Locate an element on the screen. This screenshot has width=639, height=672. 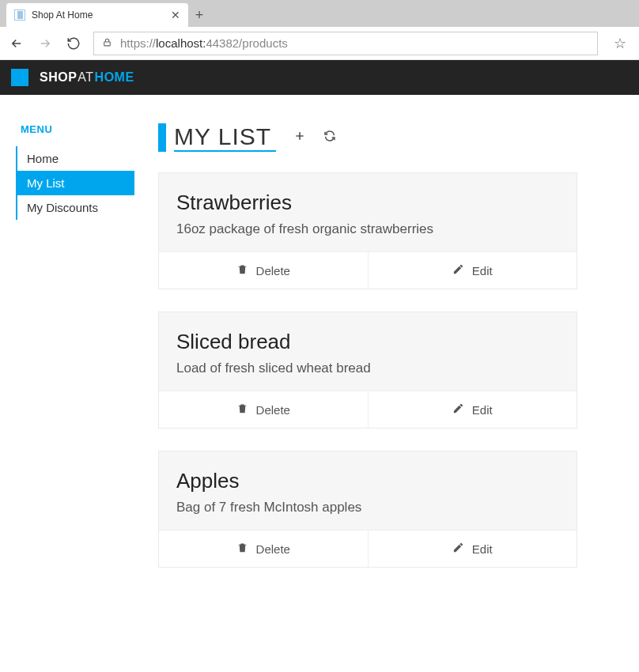
product-description: 16oz package of fresh organic strawberri… is located at coordinates (368, 229).